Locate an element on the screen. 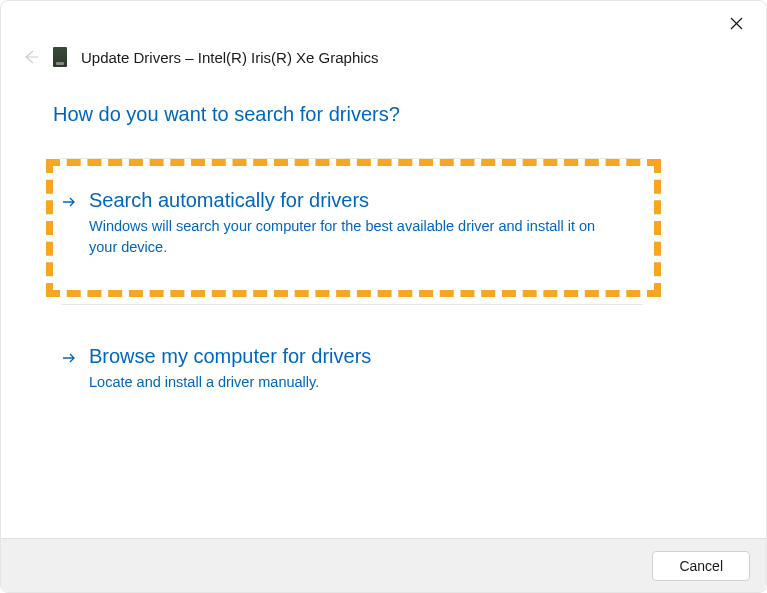 The width and height of the screenshot is (767, 593). header-row: Update Drivers – Intel(R) Iris(R) Xe Gra… is located at coordinates (384, 53).